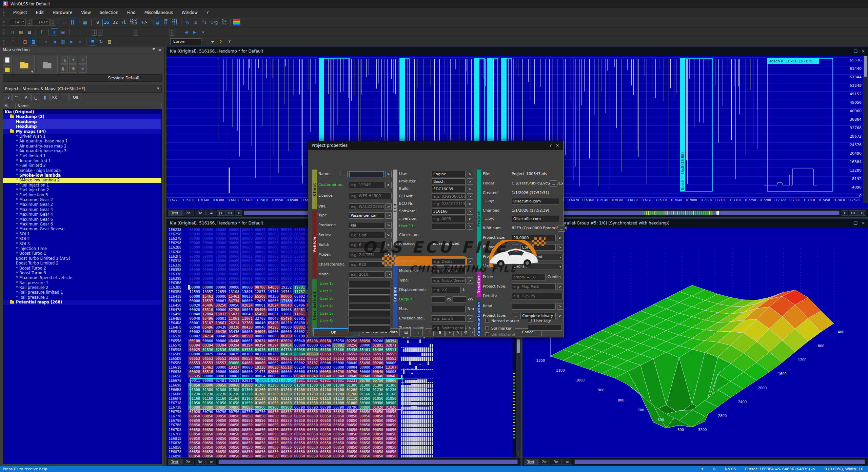  Describe the element at coordinates (336, 372) in the screenshot. I see `hex-row: 1E66380002065516000000000000000214750200…` at that location.